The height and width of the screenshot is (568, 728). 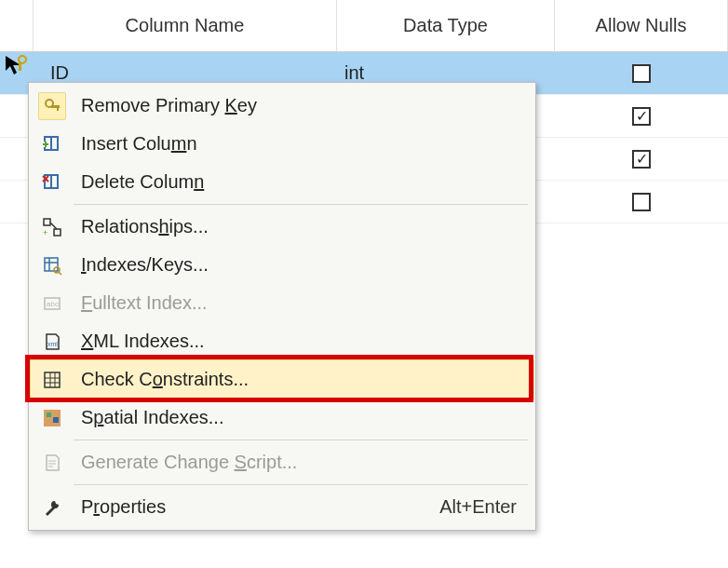 What do you see at coordinates (296, 304) in the screenshot?
I see `menu-item-label: Fulltext Index...` at bounding box center [296, 304].